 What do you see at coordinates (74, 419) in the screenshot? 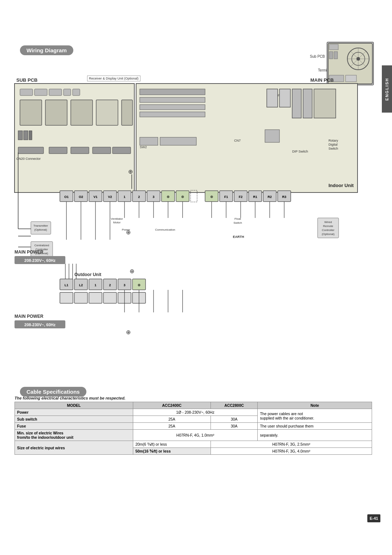
I see `row-label-subswitch: Sub switch` at bounding box center [74, 419].